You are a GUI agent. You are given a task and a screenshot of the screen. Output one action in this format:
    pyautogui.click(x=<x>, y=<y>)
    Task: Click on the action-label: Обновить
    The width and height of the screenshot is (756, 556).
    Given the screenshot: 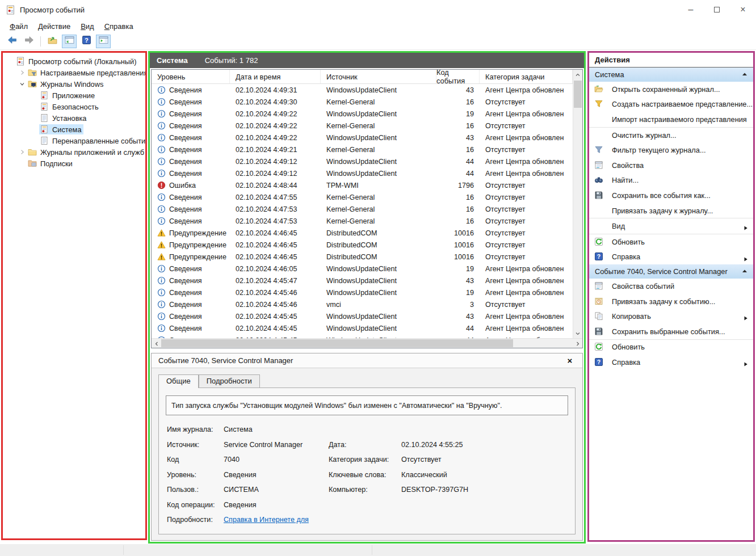 What is the action you would take?
    pyautogui.click(x=628, y=347)
    